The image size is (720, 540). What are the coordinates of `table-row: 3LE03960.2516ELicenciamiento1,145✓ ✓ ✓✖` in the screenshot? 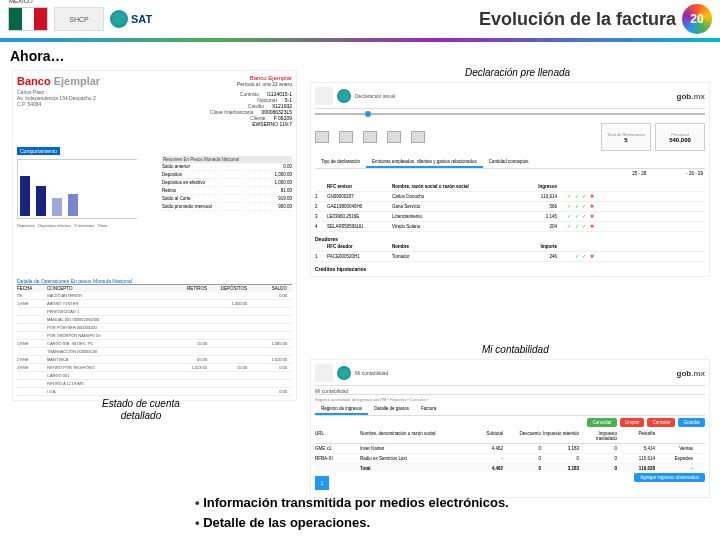 It's located at (510, 217).